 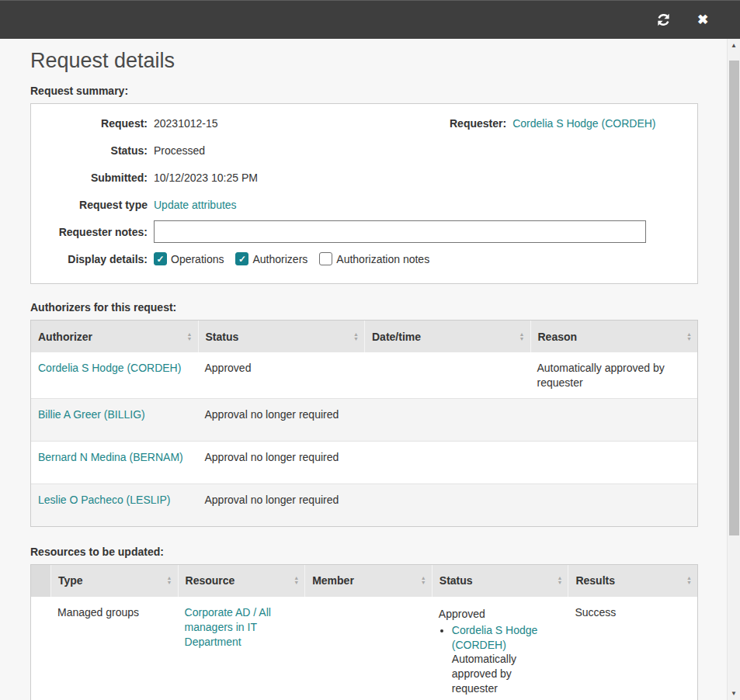 I want to click on status-note: Automatically approved by requester, so click(x=506, y=674).